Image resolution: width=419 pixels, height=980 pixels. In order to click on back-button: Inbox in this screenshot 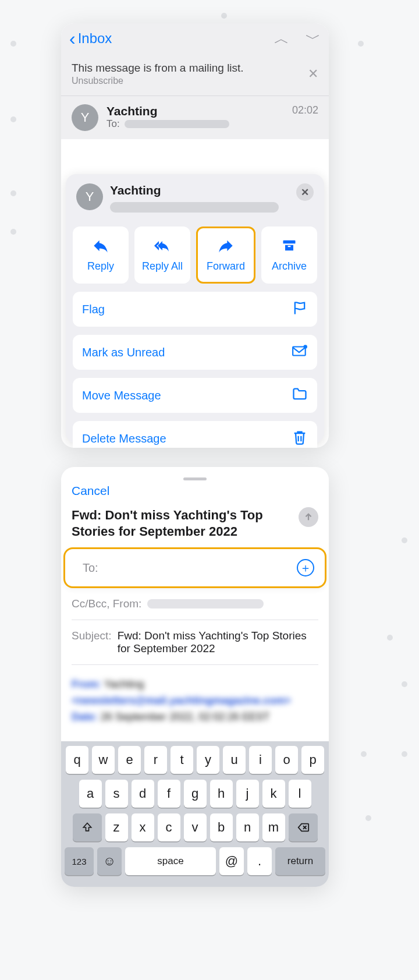, I will do `click(95, 38)`.